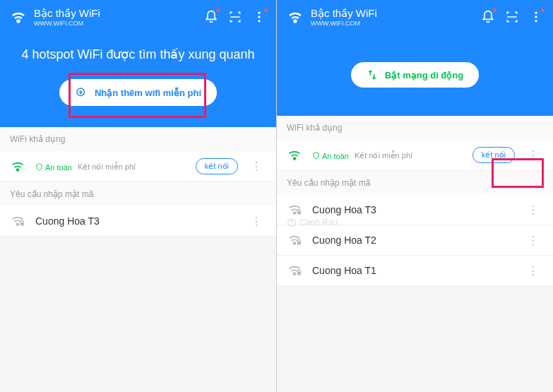 Image resolution: width=553 pixels, height=392 pixels. What do you see at coordinates (415, 240) in the screenshot?
I see `wifi-item-password: Cuong Hoa T2 ⋮` at bounding box center [415, 240].